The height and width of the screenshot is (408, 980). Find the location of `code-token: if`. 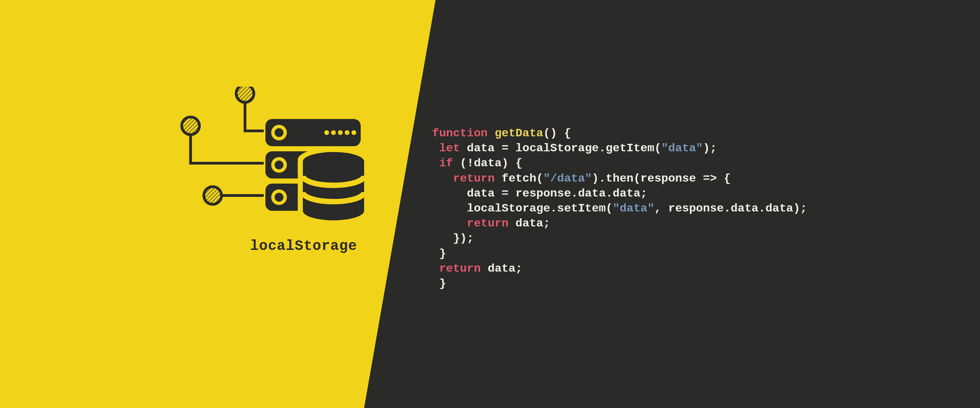

code-token: if is located at coordinates (446, 163).